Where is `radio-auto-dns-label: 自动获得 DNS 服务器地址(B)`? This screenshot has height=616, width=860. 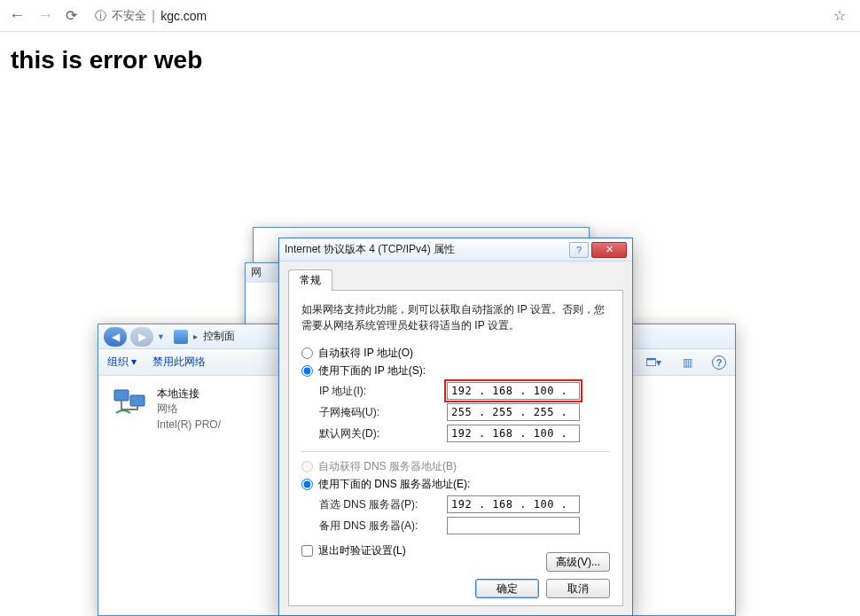
radio-auto-dns-label: 自动获得 DNS 服务器地址(B) is located at coordinates (387, 466).